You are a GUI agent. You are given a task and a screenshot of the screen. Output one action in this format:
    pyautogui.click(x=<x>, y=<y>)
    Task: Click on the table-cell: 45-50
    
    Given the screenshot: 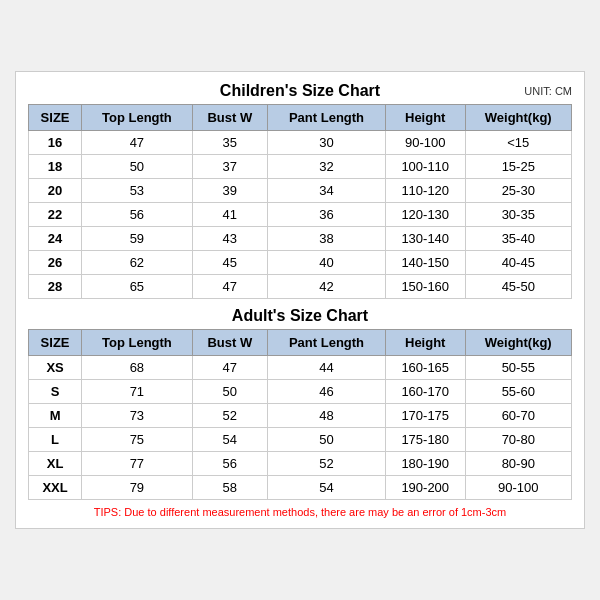 What is the action you would take?
    pyautogui.click(x=518, y=287)
    